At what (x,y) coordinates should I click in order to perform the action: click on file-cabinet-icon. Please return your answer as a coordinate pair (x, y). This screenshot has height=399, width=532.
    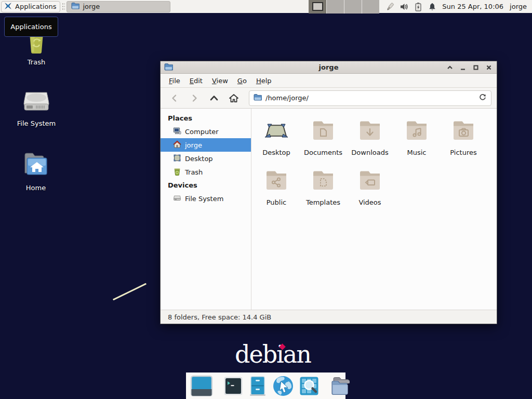
    Looking at the image, I should click on (258, 386).